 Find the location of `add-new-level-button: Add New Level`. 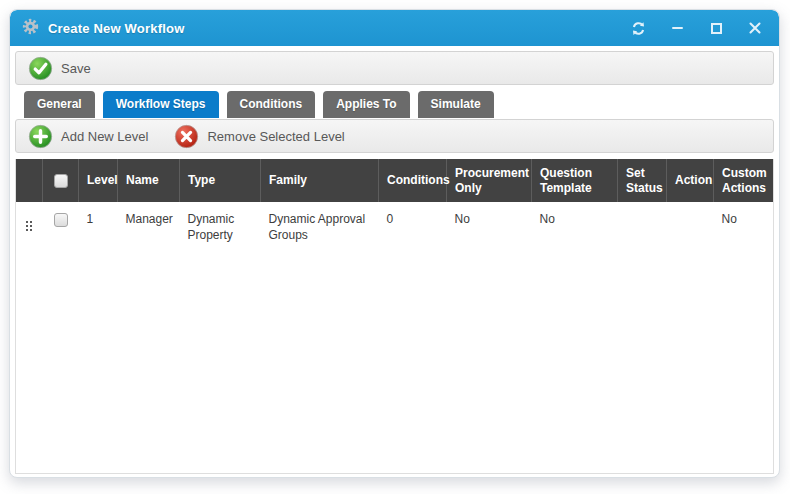

add-new-level-button: Add New Level is located at coordinates (88, 136).